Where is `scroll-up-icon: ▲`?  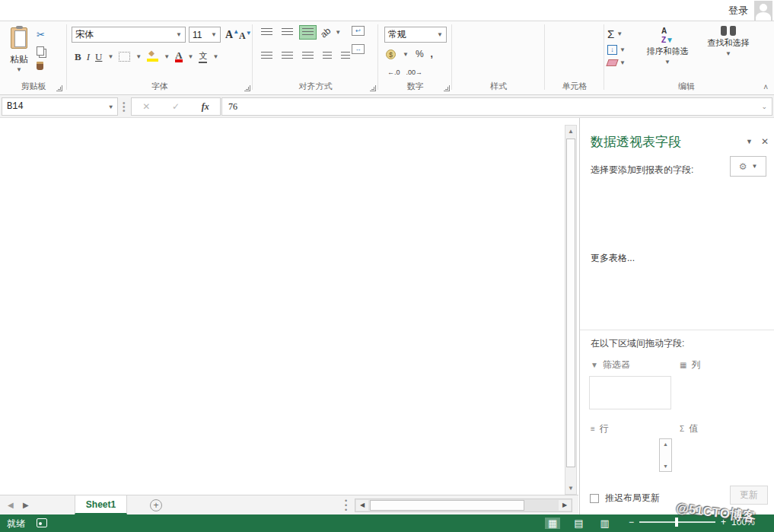 scroll-up-icon: ▲ is located at coordinates (571, 131).